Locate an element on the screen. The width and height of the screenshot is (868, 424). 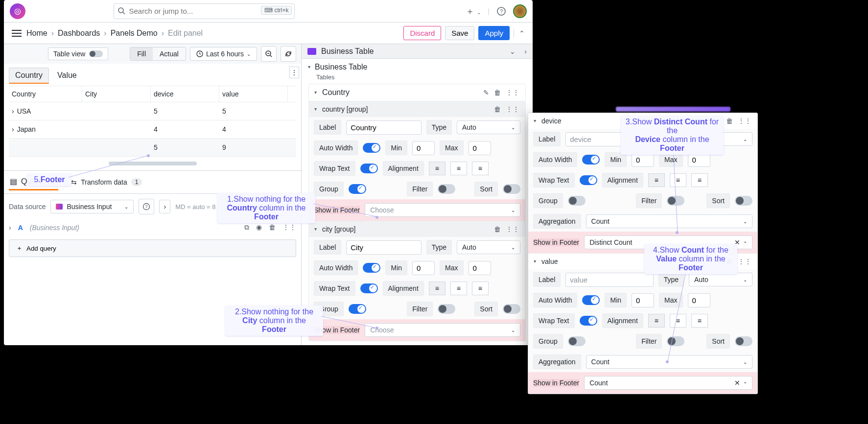
discard-button: Discard is located at coordinates (422, 33).